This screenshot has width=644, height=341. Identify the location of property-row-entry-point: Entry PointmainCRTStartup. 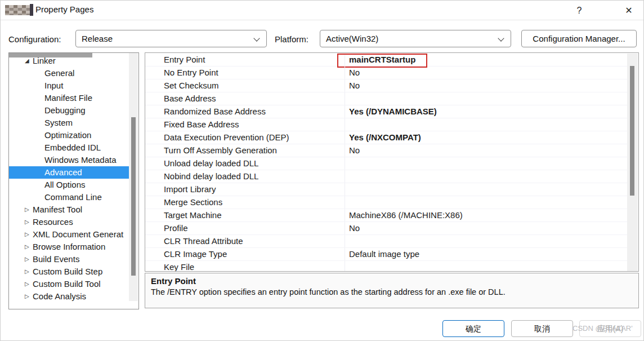
(386, 60).